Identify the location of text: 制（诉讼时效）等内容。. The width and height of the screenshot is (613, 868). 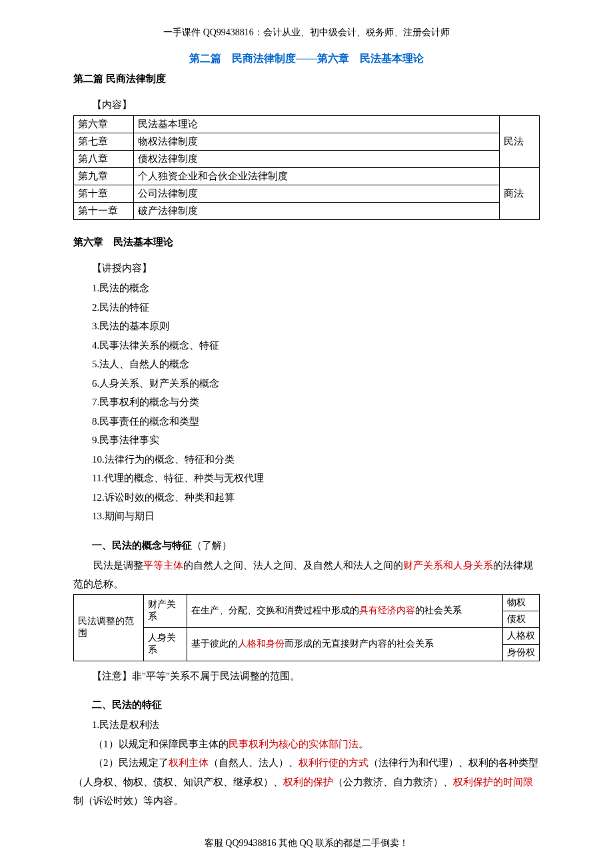
(128, 801).